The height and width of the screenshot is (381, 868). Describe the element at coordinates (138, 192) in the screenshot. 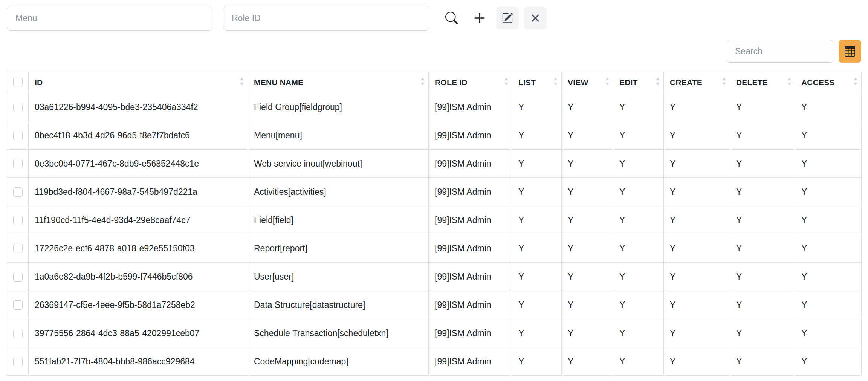

I see `cell-id: 119bd3ed-f804-4667-98a7-545b497d221a` at that location.